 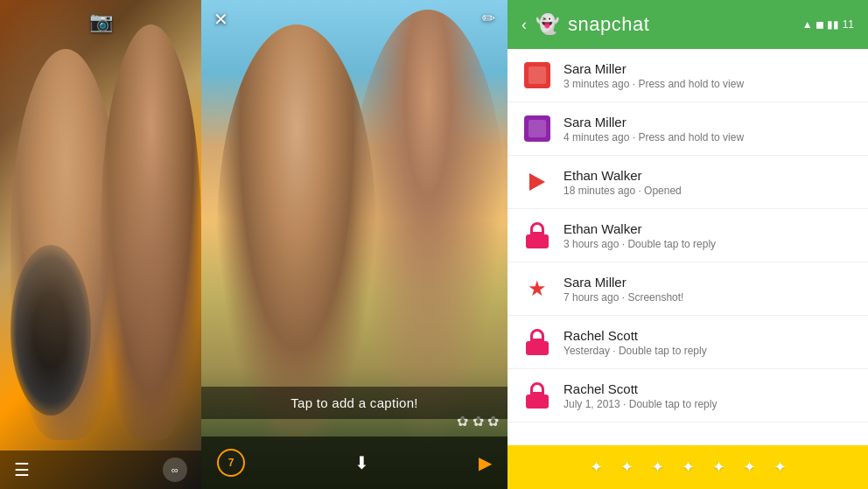 I want to click on inbox-item: Sara Miller3 minutes ago · Press and hol…, so click(x=688, y=75).